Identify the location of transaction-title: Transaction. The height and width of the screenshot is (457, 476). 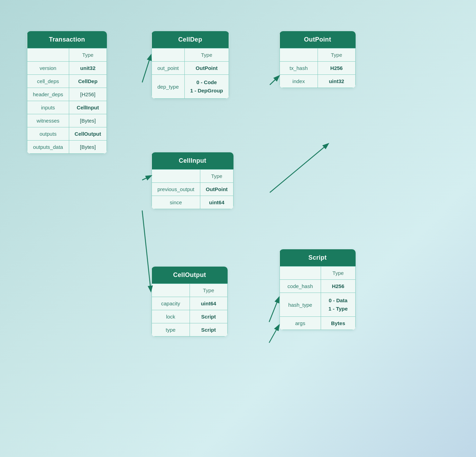
(67, 40).